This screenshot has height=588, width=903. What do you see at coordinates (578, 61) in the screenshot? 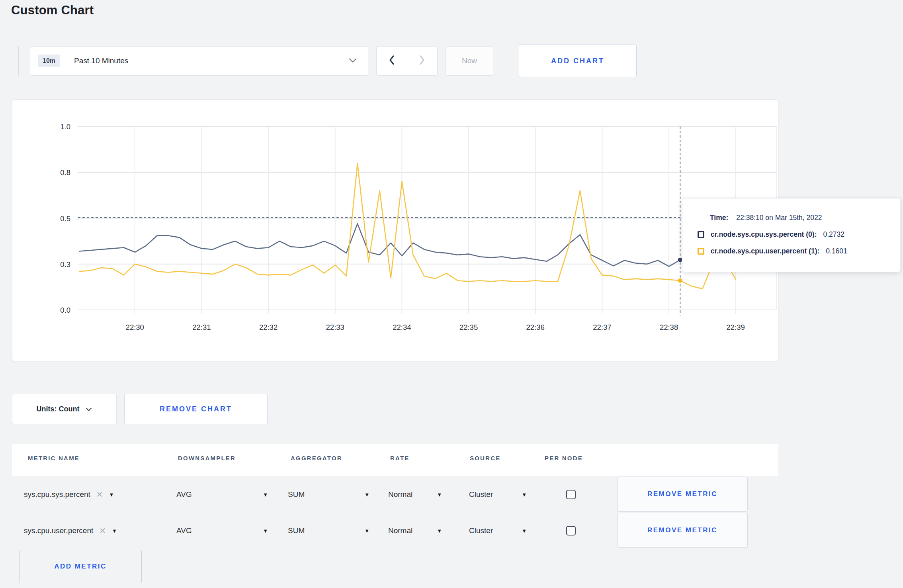
I see `add-chart-button: ADD CHART` at bounding box center [578, 61].